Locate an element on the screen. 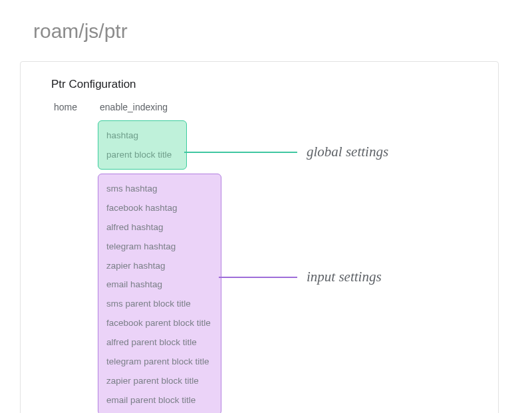 Image resolution: width=532 pixels, height=413 pixels. list-item: email hashtag is located at coordinates (160, 285).